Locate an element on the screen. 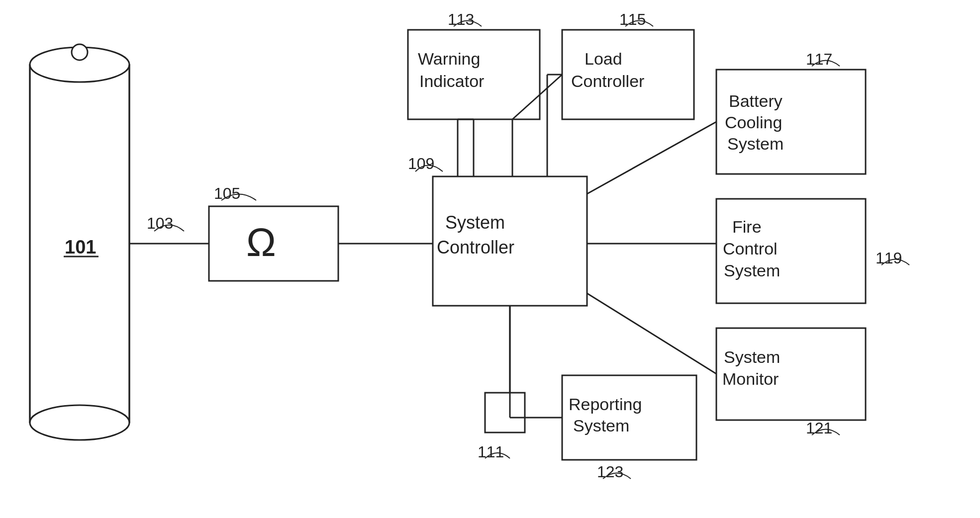 The image size is (980, 518). cooling-label-line2: Cooling is located at coordinates (753, 122).